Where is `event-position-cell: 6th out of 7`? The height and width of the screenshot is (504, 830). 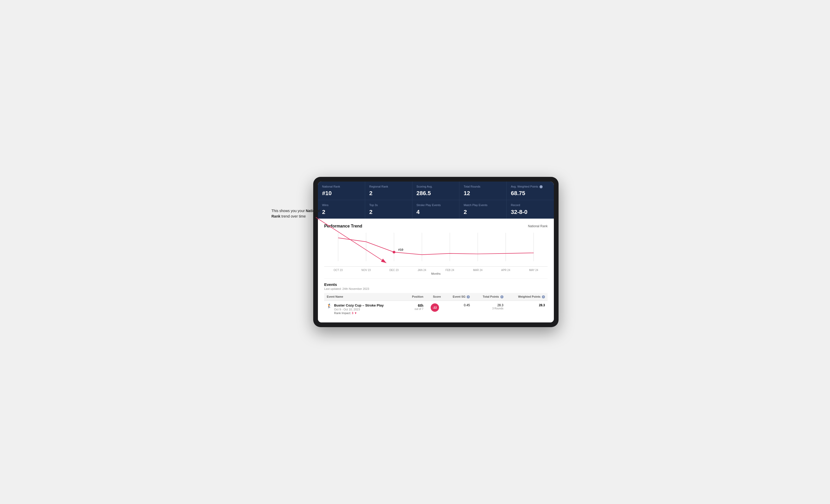 event-position-cell: 6th out of 7 is located at coordinates (415, 309).